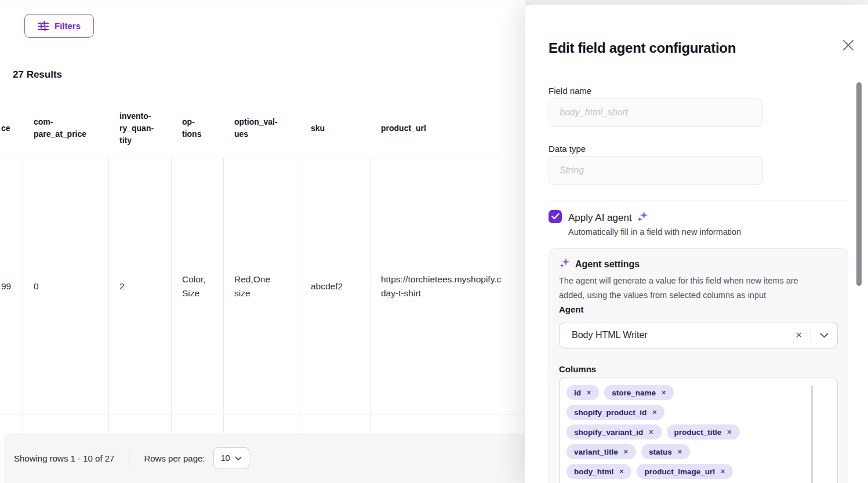  Describe the element at coordinates (231, 458) in the screenshot. I see `rows-per-page-select: 10` at that location.